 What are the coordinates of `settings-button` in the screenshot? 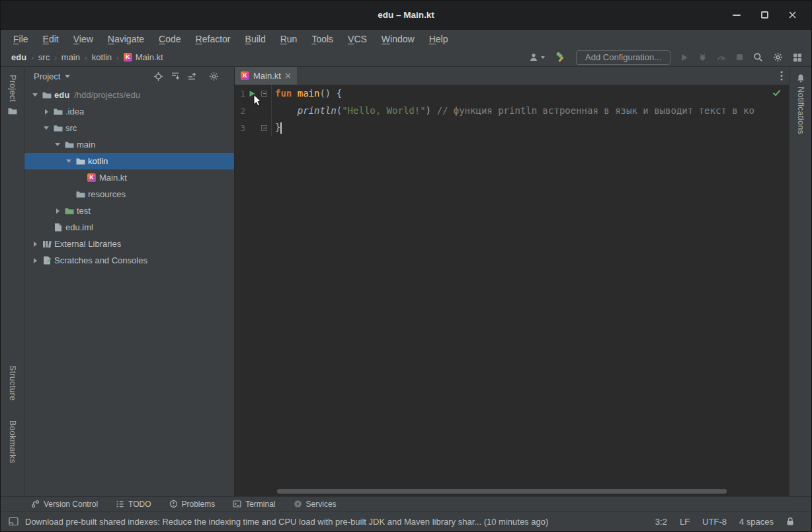 It's located at (778, 57).